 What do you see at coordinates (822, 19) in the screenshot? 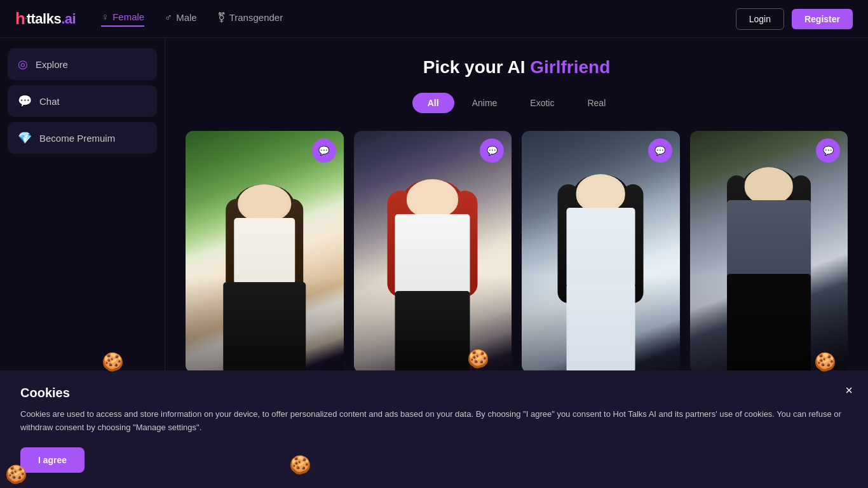
I see `register-button: Register` at bounding box center [822, 19].